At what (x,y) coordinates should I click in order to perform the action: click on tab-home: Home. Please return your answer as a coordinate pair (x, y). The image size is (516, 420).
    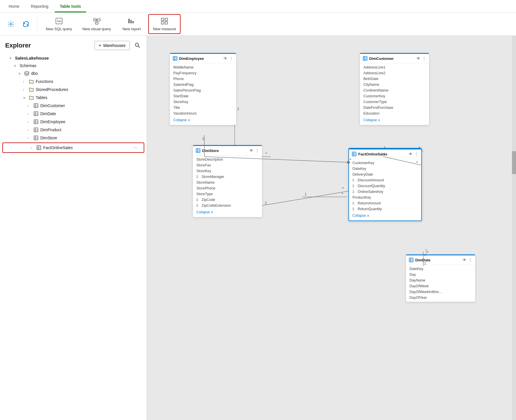
    Looking at the image, I should click on (14, 7).